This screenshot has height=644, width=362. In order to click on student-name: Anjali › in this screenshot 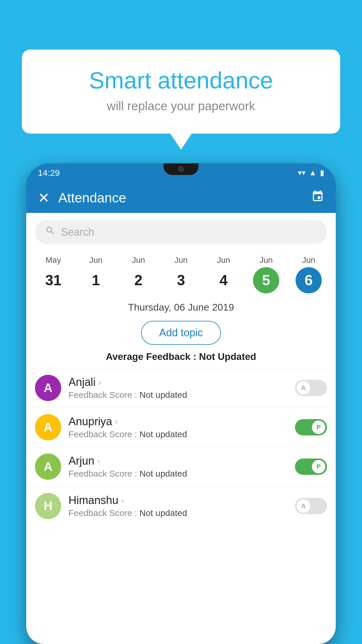, I will do `click(178, 382)`.